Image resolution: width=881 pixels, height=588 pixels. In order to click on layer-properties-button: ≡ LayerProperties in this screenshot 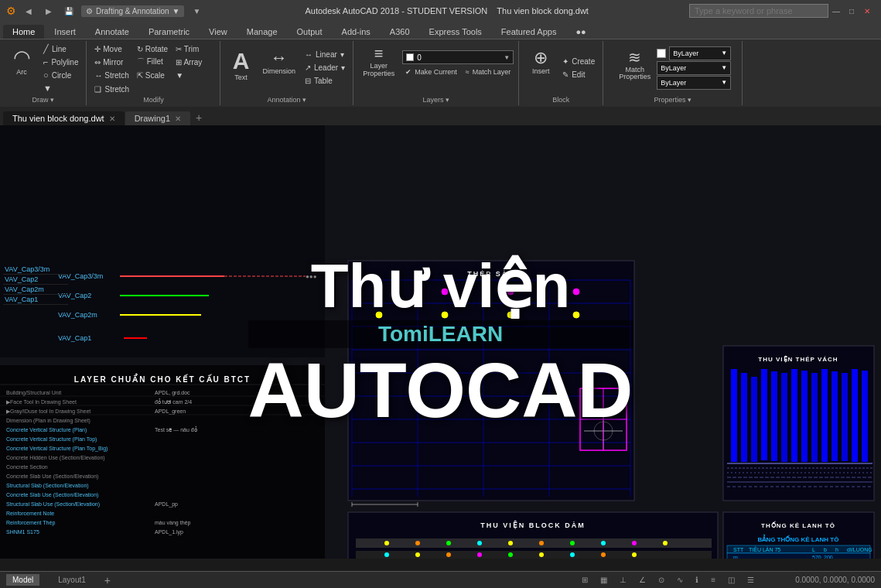, I will do `click(379, 64)`.